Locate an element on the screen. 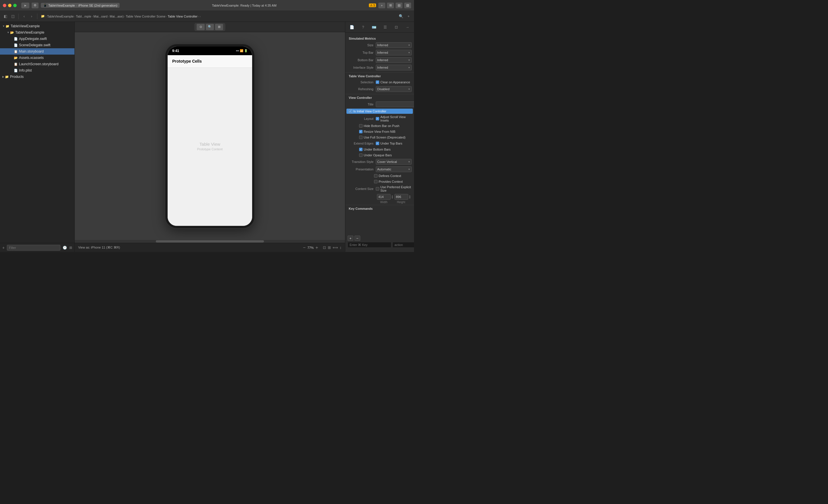 This screenshot has height=504, width=828. key-command-selector-input is located at coordinates (403, 245).